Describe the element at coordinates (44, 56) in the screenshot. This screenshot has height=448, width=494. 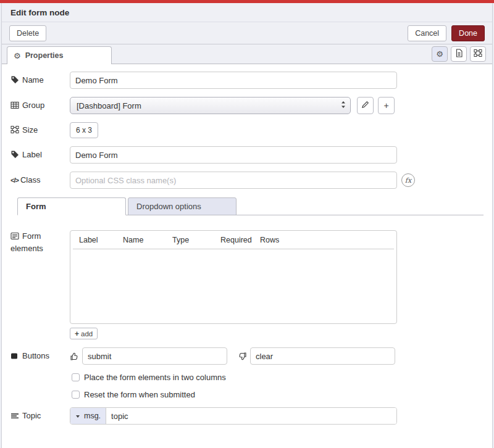
I see `tab-properties-label: Properties` at that location.